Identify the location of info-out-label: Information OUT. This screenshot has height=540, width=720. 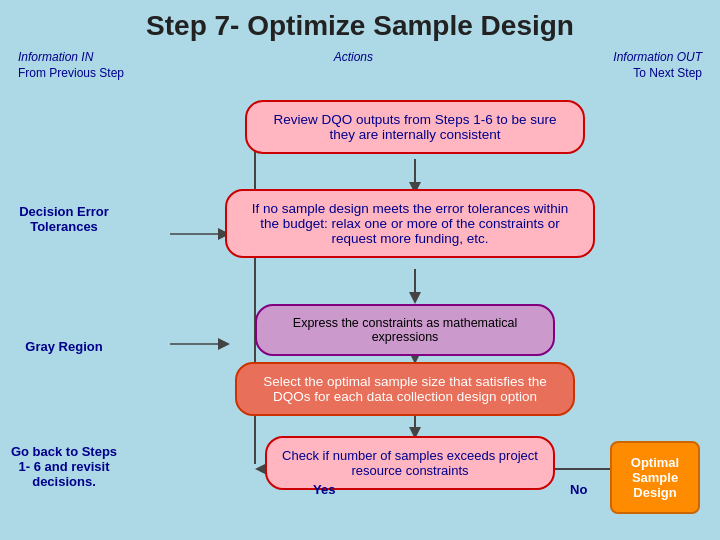
(658, 57).